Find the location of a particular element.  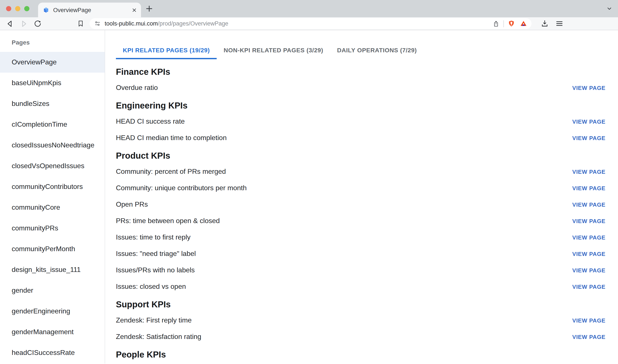

window-controls is located at coordinates (18, 9).